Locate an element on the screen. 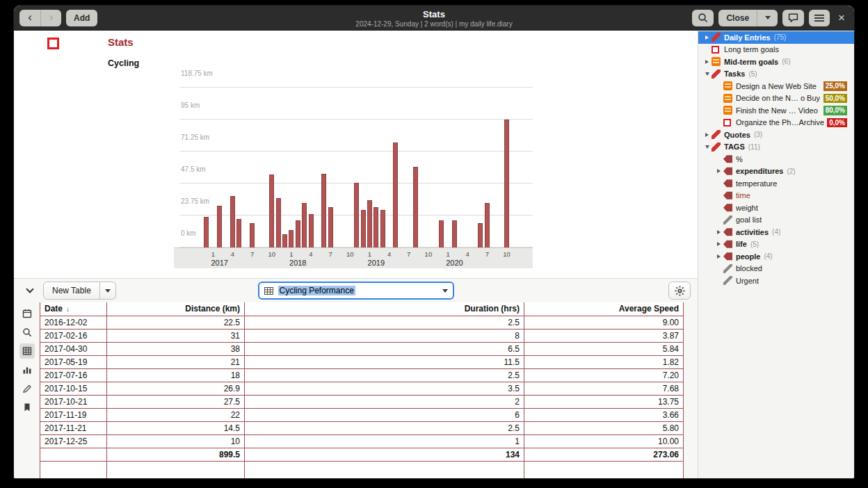  back-button: ‹ is located at coordinates (30, 18).